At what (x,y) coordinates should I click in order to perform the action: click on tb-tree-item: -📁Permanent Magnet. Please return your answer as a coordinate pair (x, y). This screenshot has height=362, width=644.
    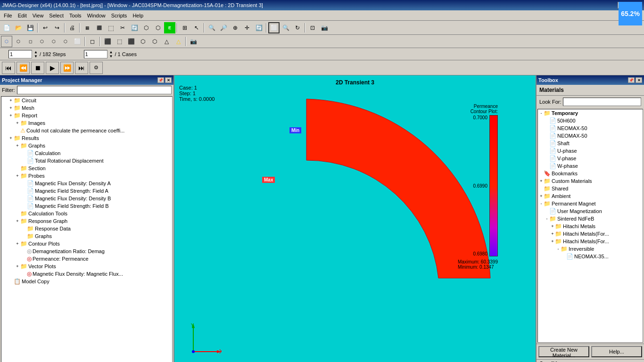
    Looking at the image, I should click on (590, 204).